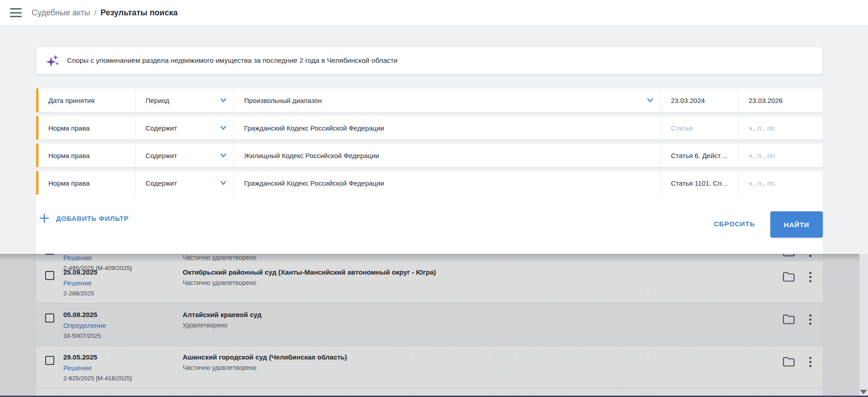 This screenshot has height=397, width=868. What do you see at coordinates (79, 294) in the screenshot?
I see `case-number: 2-288/2025` at bounding box center [79, 294].